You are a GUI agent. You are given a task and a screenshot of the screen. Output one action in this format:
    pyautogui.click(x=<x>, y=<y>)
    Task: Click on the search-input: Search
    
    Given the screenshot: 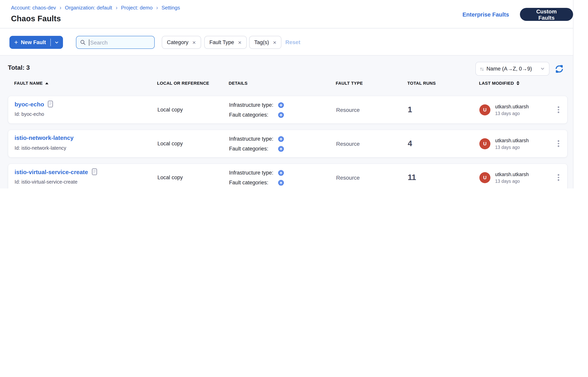 What is the action you would take?
    pyautogui.click(x=115, y=42)
    